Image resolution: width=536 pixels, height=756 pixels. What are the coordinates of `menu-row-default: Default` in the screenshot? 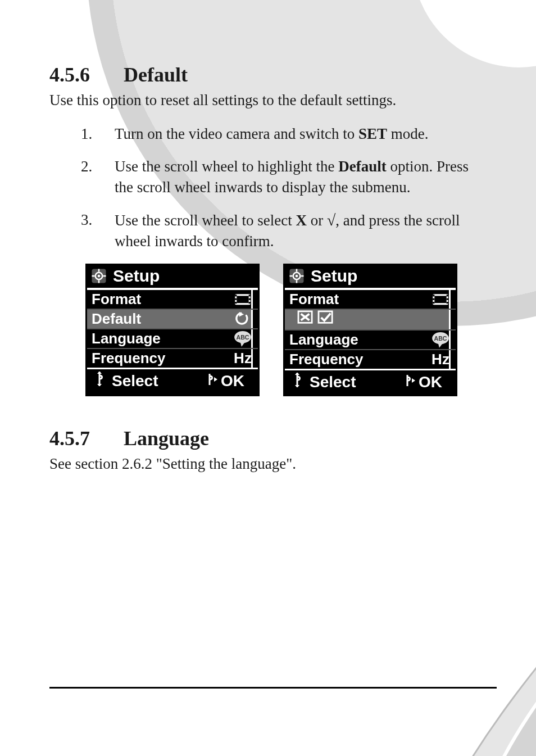 It's located at (172, 318).